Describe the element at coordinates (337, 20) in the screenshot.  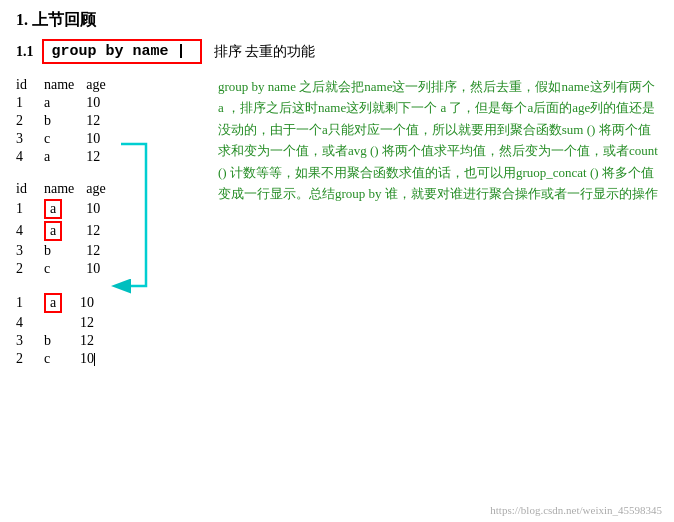
I see `section-title: 1. 上节回顾` at that location.